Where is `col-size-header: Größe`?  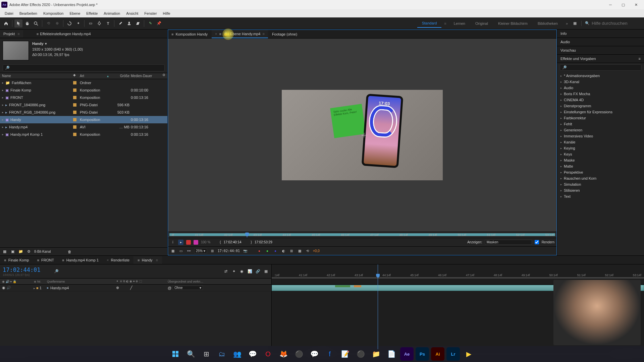
col-size-header: Größe is located at coordinates (120, 76).